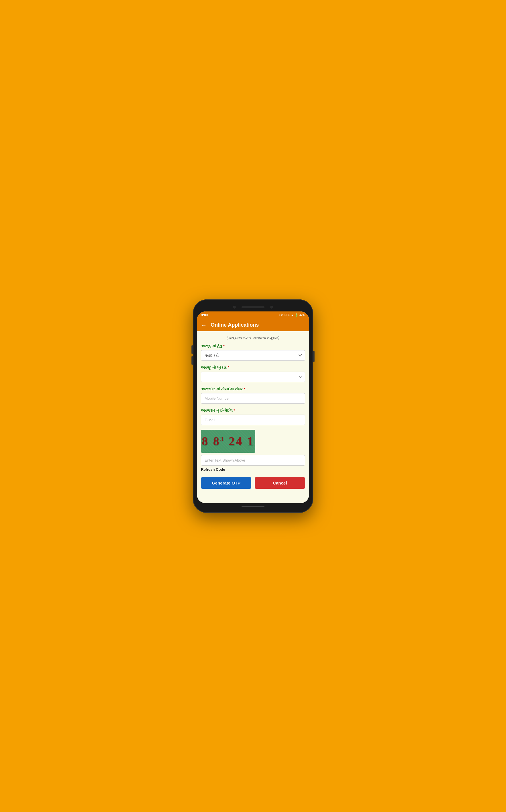 This screenshot has height=812, width=506. I want to click on field-email: અરજદાર નું ઈ-મેઈલ *, so click(253, 417).